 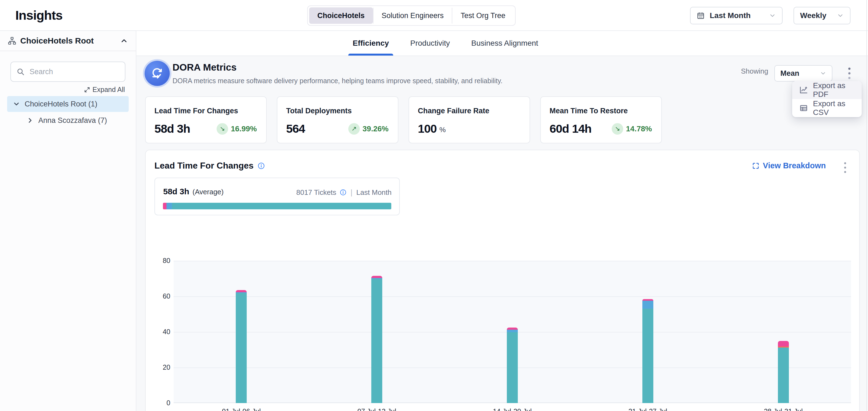 I want to click on export-as-pdf-item: Export as PDF, so click(x=827, y=90).